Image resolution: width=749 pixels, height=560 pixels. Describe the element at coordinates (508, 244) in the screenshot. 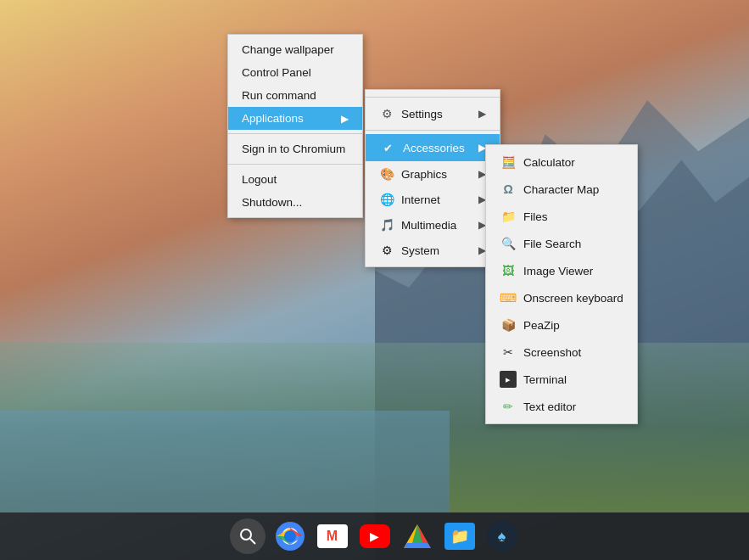

I see `file-search-icon: 🔍` at that location.